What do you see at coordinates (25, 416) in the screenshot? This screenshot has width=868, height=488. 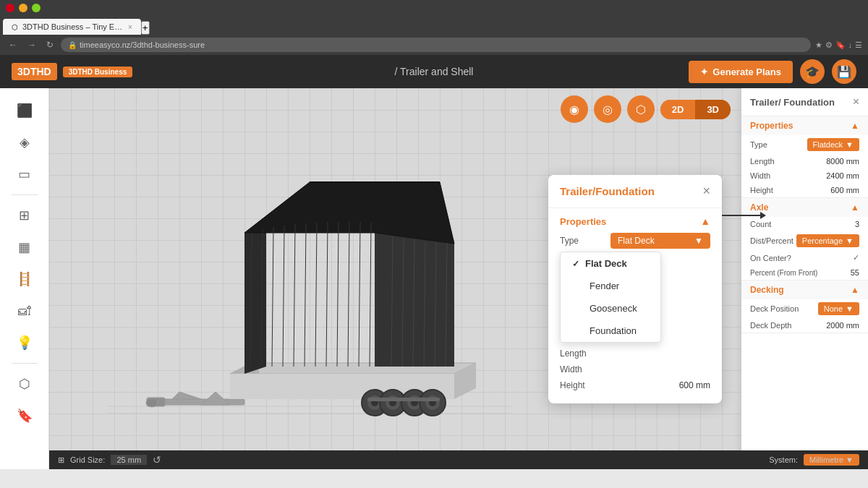 I see `sidebar-item-bookmark: 🔖` at bounding box center [25, 416].